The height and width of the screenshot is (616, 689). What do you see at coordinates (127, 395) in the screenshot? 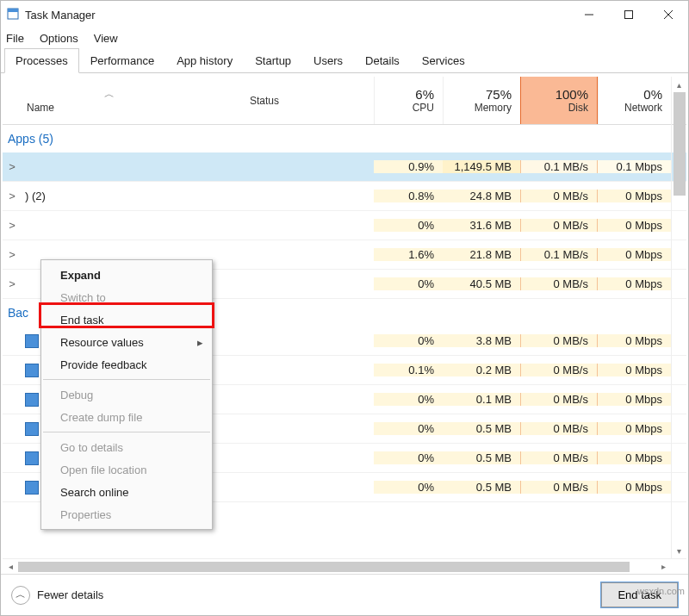
I see `context-menu: Expand Switch to End task Resource value…` at bounding box center [127, 395].